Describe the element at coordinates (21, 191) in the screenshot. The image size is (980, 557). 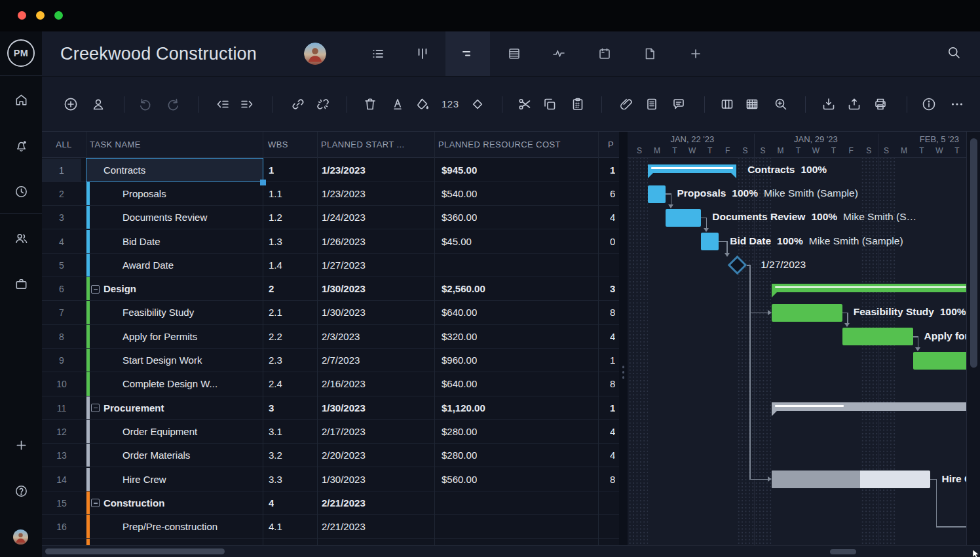
I see `sidebar-clock-icon` at that location.